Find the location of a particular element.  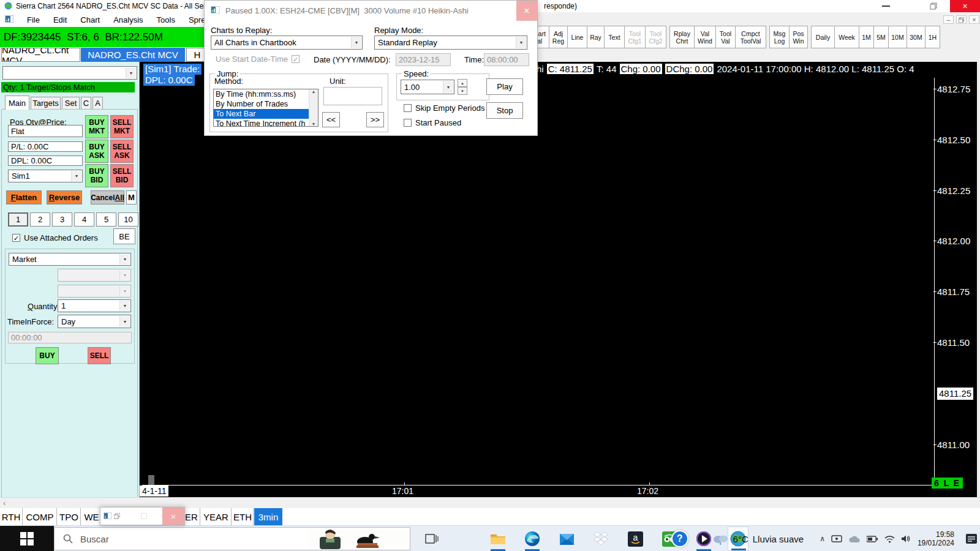

toolbar-adjust-region: Adj Reg is located at coordinates (559, 37).